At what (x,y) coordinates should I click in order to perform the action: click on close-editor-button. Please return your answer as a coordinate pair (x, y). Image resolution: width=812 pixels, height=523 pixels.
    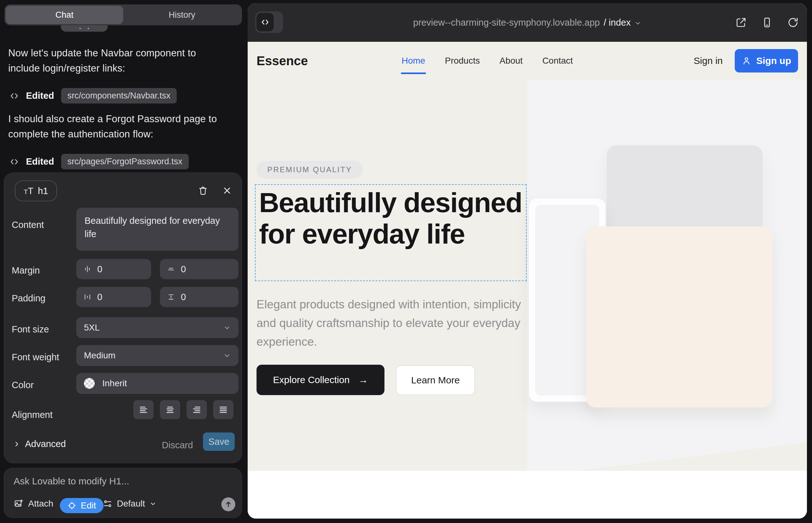
    Looking at the image, I should click on (227, 191).